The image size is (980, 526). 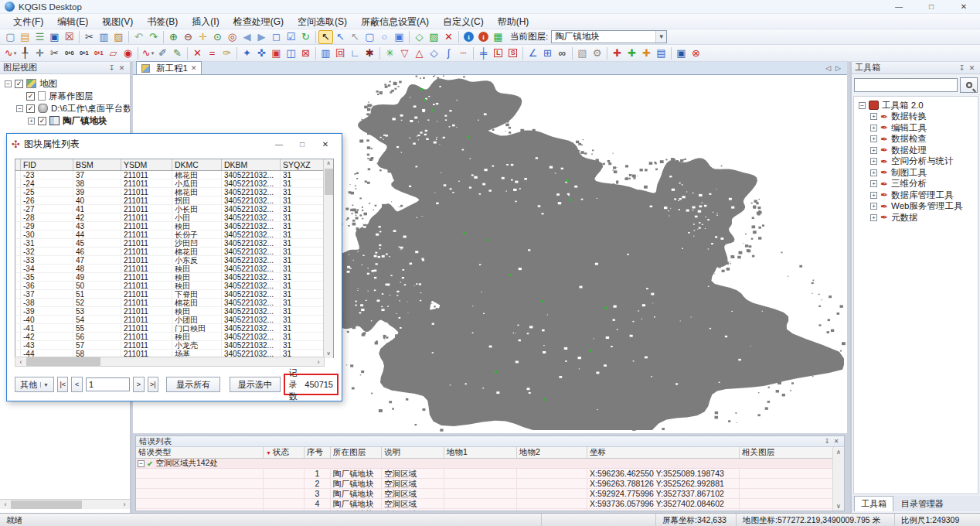 What do you see at coordinates (498, 37) in the screenshot?
I see `attribute-table-button: ▦` at bounding box center [498, 37].